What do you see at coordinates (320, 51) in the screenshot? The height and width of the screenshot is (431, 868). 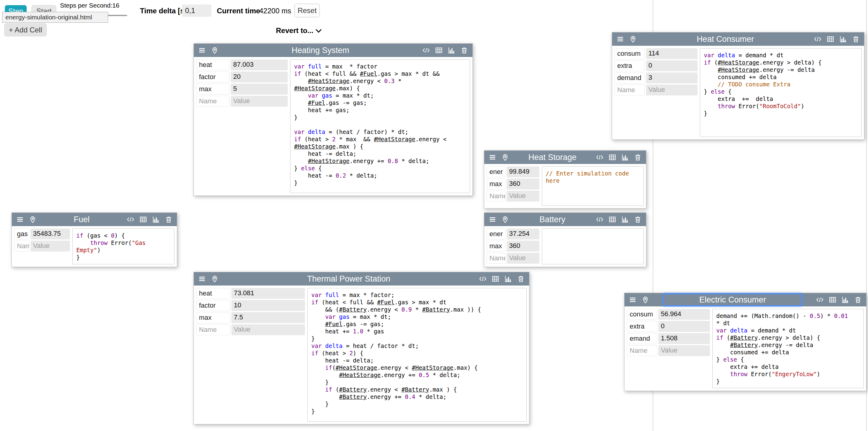 I see `card-title: Heating System` at bounding box center [320, 51].